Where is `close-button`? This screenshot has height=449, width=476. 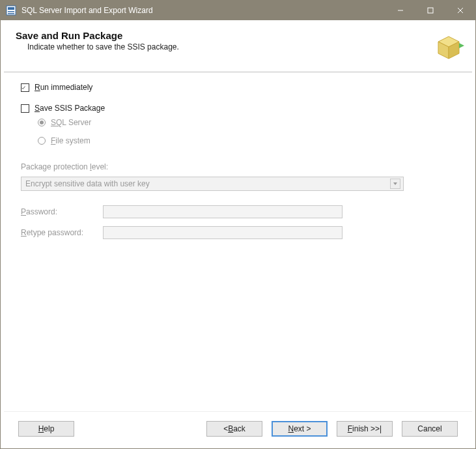 close-button is located at coordinates (460, 10).